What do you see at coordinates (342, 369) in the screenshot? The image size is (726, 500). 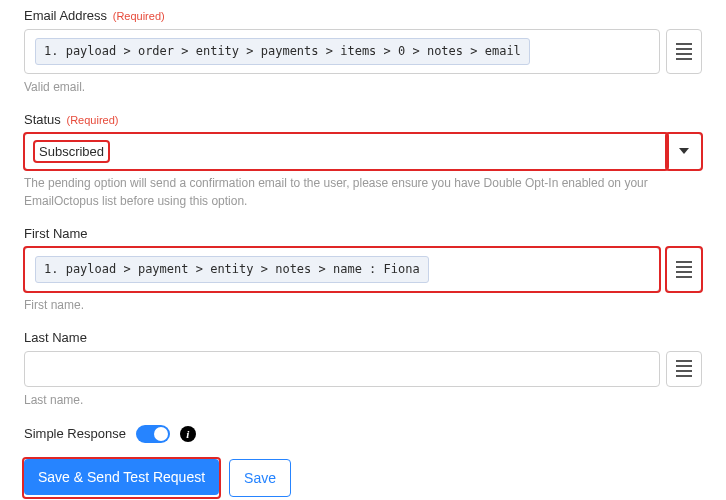 I see `last-name-input` at bounding box center [342, 369].